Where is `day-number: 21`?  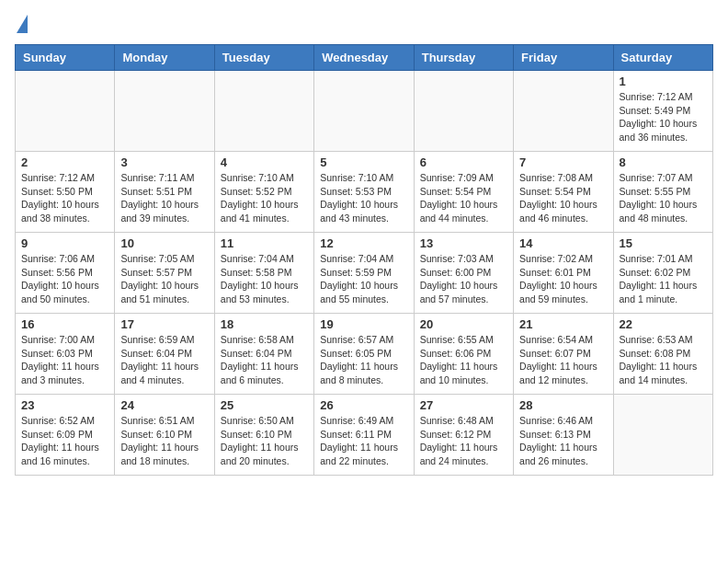
day-number: 21 is located at coordinates (563, 324).